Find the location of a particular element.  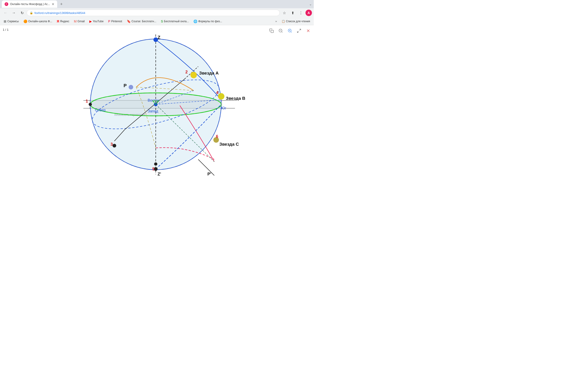

yandex-icon: Я is located at coordinates (58, 21).